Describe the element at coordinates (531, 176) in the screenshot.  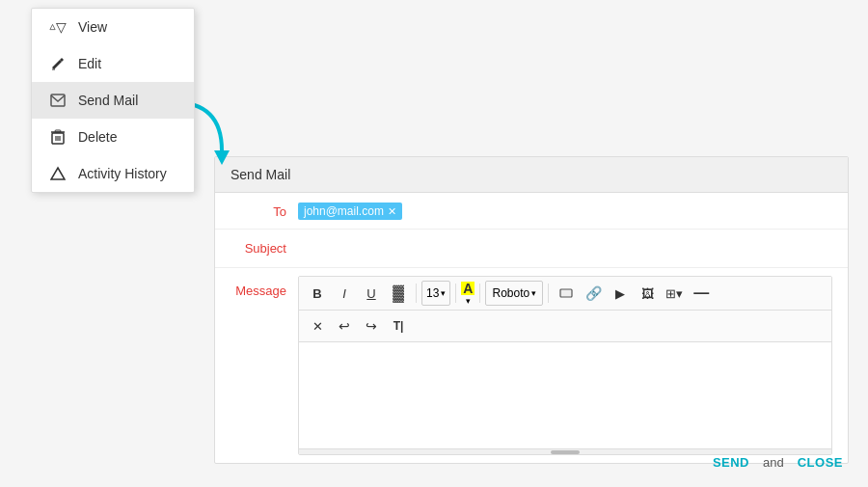
I see `panel-header: Send Mail` at that location.